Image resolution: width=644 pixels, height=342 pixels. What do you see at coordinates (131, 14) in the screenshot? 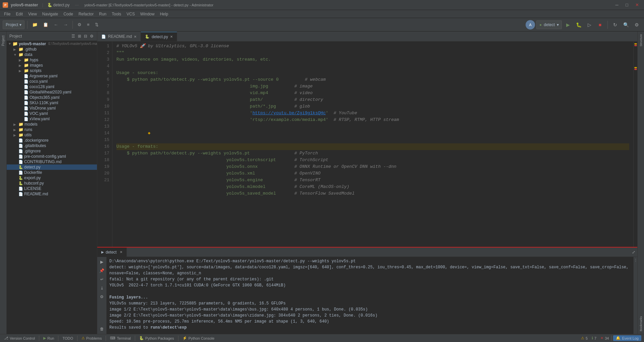
I see `menu-vcs: VCS` at bounding box center [131, 14].